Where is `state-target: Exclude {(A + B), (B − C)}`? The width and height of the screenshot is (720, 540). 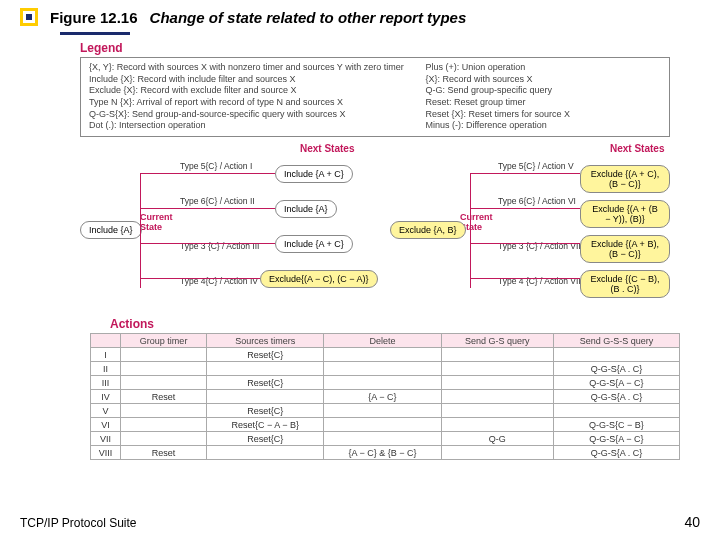 state-target: Exclude {(A + B), (B − C)} is located at coordinates (625, 249).